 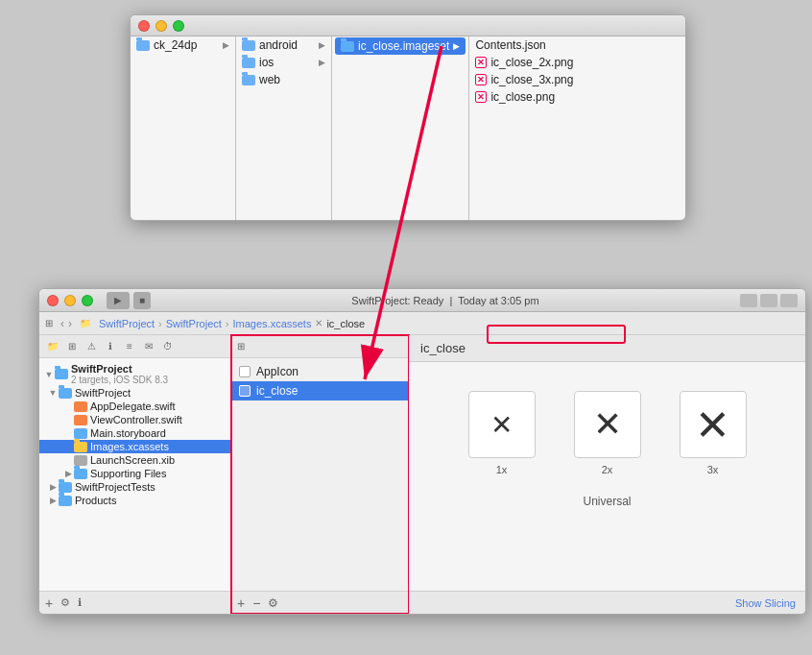 I want to click on tree-root: ▼ SwiftProject 2 targets, iOS SDK 8.3, so click(x=134, y=375).